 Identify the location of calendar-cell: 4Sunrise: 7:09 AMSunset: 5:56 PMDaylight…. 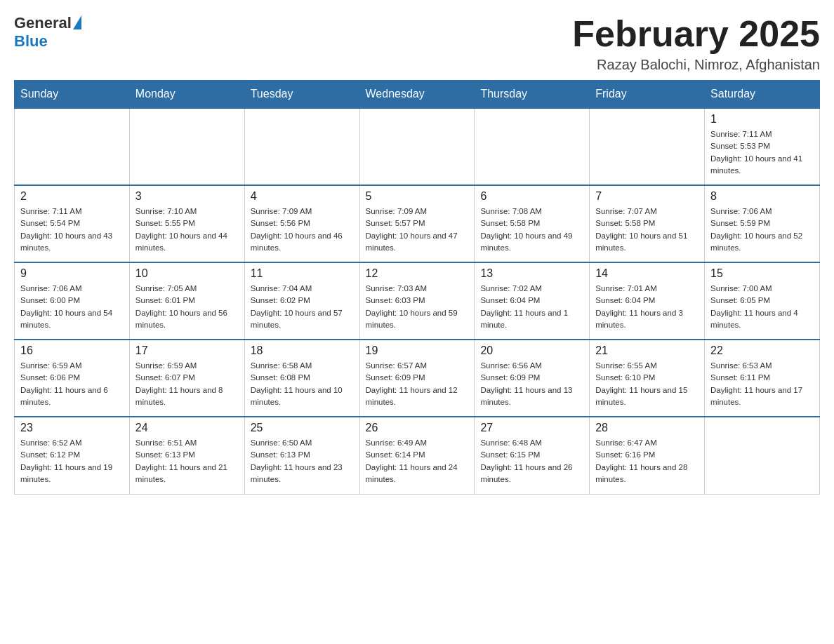
(302, 224).